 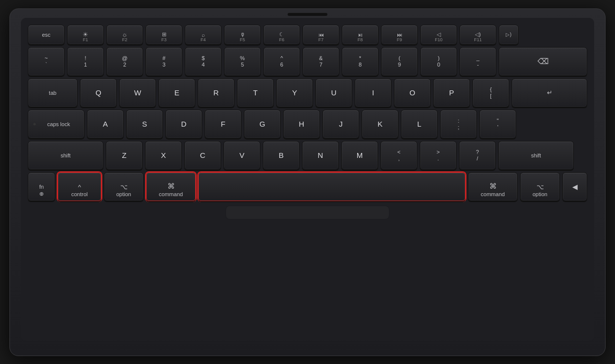 I want to click on caps-lock-indicator, so click(x=35, y=124).